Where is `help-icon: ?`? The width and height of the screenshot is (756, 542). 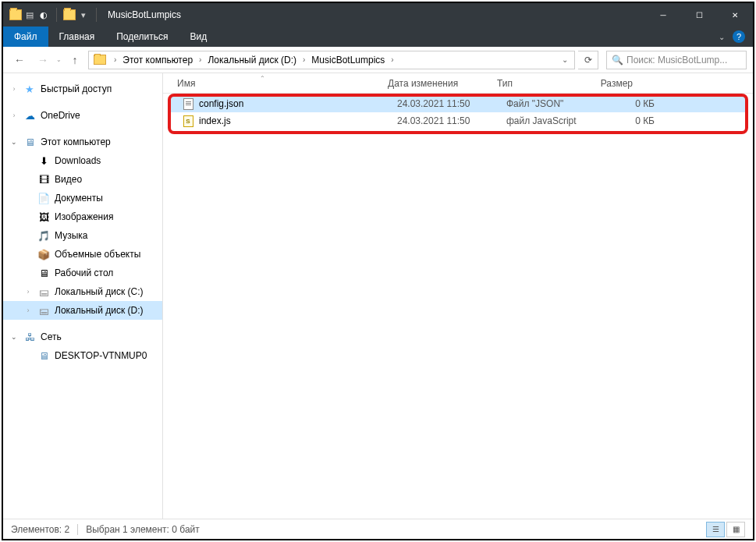
help-icon: ? is located at coordinates (739, 37).